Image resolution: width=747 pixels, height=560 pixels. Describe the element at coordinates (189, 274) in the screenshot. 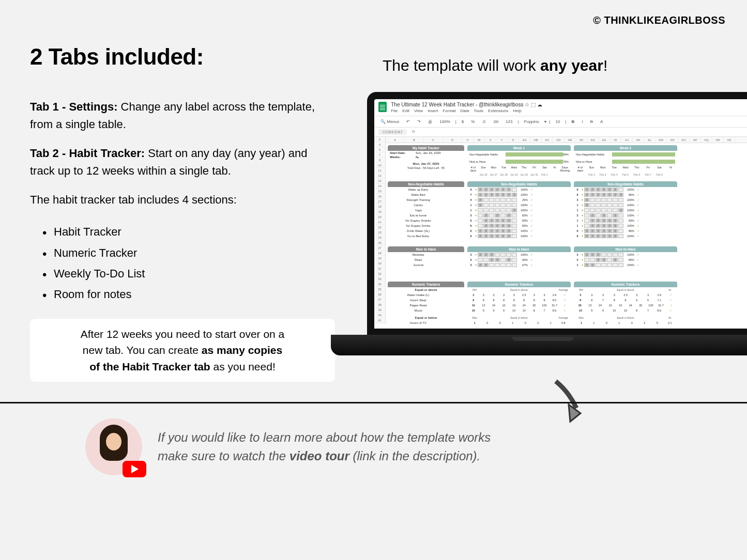

I see `list-item: Weekly To-Do List` at that location.